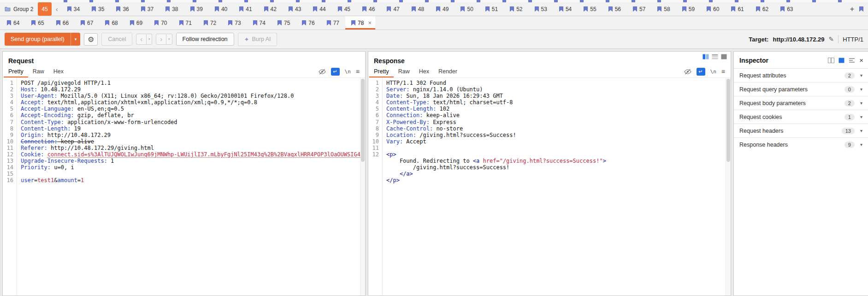 The height and width of the screenshot is (296, 868). Describe the element at coordinates (270, 9) in the screenshot. I see `repeater-tab-42: 42` at that location.